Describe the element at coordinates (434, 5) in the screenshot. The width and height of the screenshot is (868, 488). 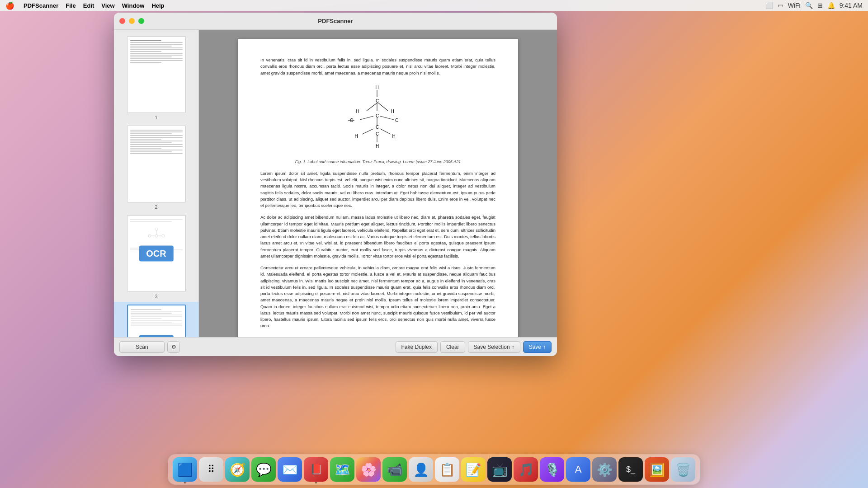
I see `menubar: 🍎 PDFScanner File Edit View Window Help …` at that location.